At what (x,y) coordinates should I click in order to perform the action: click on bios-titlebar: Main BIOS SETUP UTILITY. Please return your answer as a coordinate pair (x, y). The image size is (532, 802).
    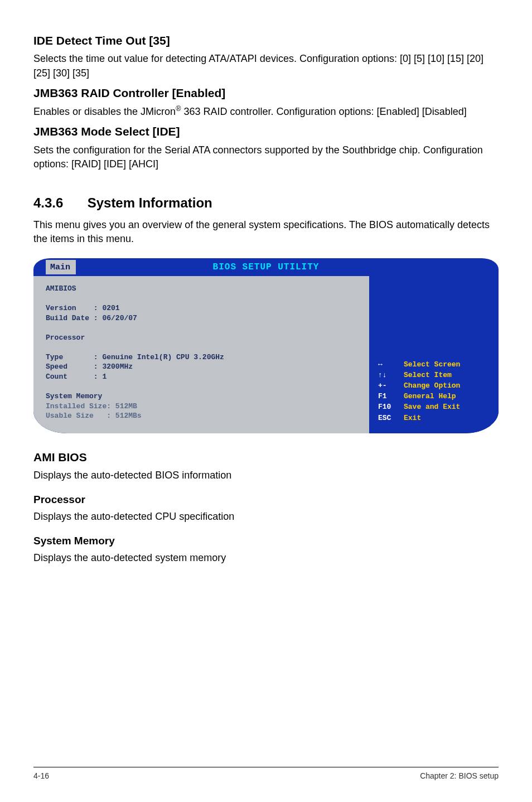
    Looking at the image, I should click on (266, 267).